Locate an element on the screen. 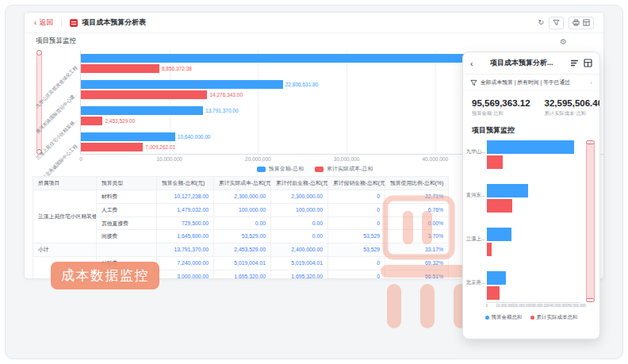 This screenshot has height=364, width=628. x-tick-label: 40,000,000 is located at coordinates (560, 306).